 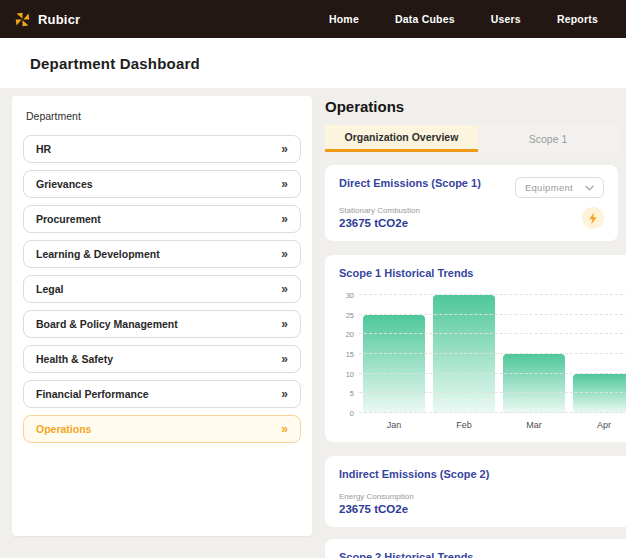 I want to click on direct-metric-label: Stationary Combustion, so click(x=380, y=210).